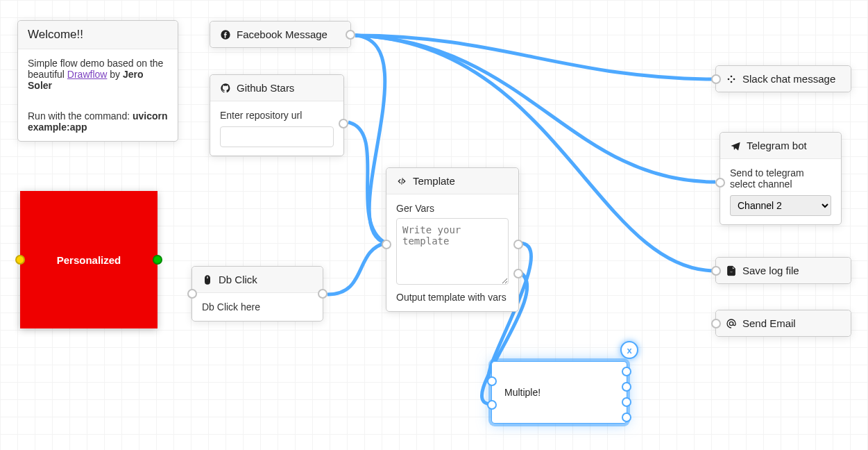 The image size is (868, 450). Describe the element at coordinates (277, 115) in the screenshot. I see `github-input-label: Enter repository url` at that location.